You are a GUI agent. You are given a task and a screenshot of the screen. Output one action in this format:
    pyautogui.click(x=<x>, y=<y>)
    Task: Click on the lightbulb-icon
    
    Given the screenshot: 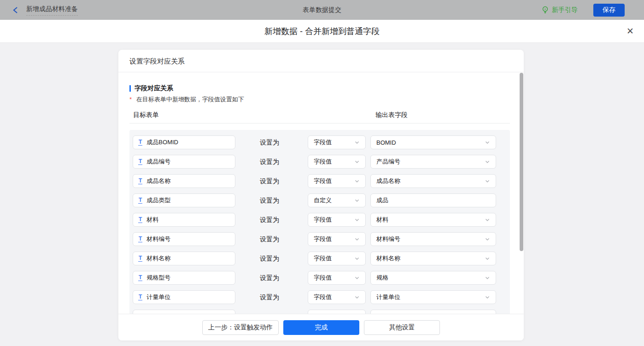 What is the action you would take?
    pyautogui.click(x=545, y=10)
    